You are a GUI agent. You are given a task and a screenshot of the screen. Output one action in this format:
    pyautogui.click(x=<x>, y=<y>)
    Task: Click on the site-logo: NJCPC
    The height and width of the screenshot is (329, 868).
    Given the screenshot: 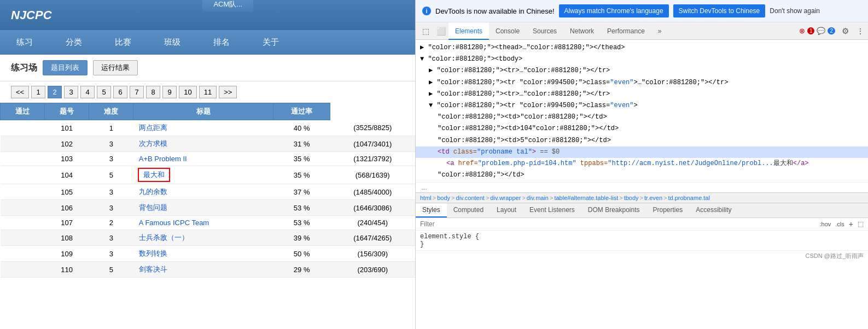 What is the action you would take?
    pyautogui.click(x=32, y=15)
    